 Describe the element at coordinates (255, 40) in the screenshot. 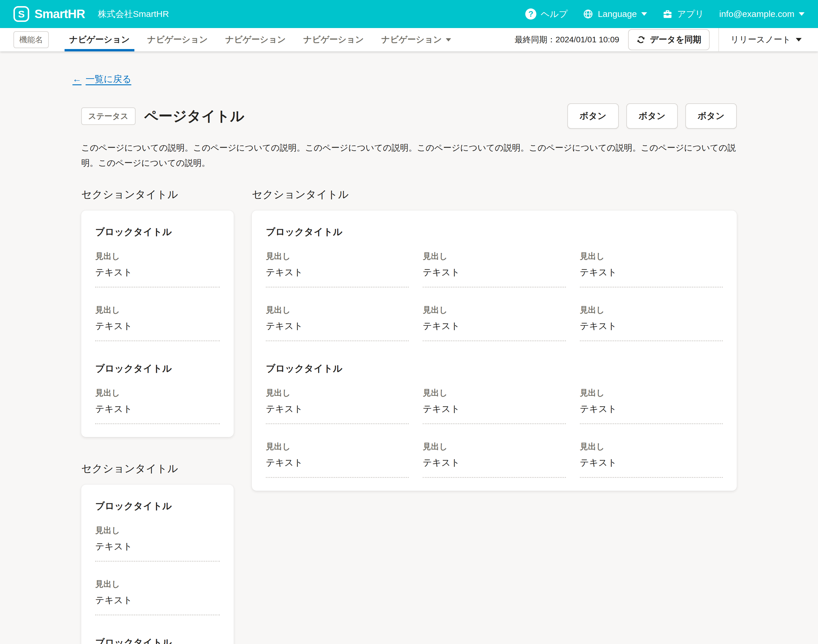

I see `nav-tab-3: ナビゲーション` at that location.